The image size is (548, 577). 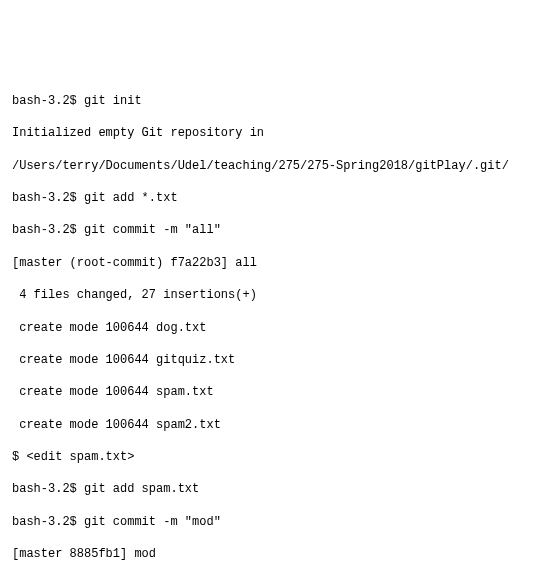 I want to click on terminal-line: create mode 100644 spam.txt, so click(x=280, y=392).